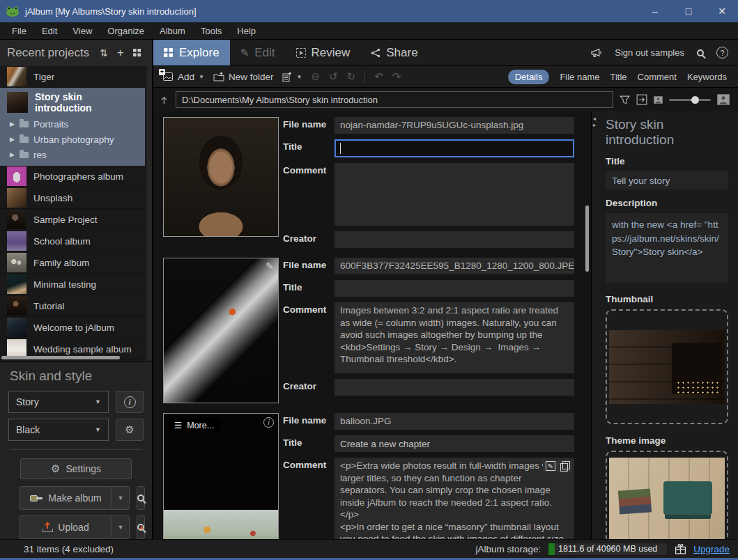 The width and height of the screenshot is (738, 560). What do you see at coordinates (379, 77) in the screenshot?
I see `undo-icon: ↶` at bounding box center [379, 77].